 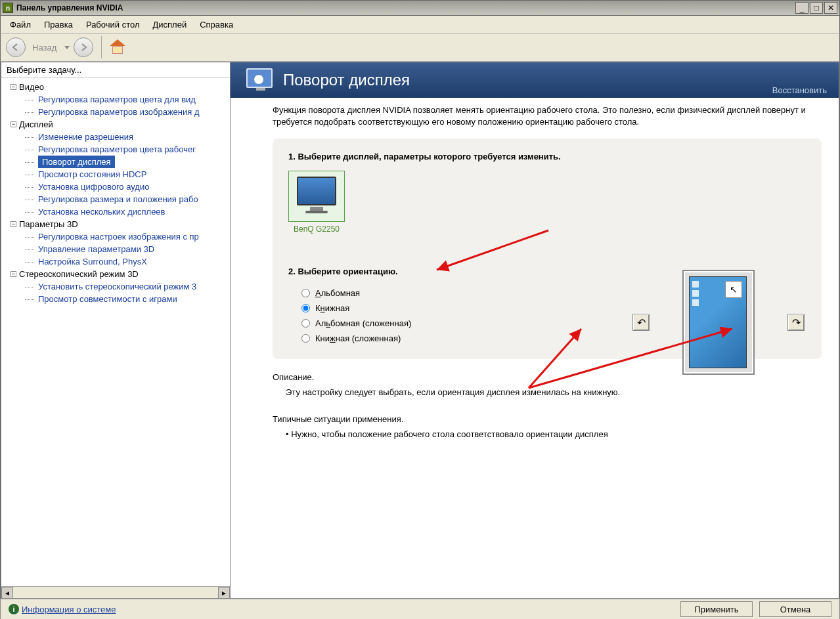 I want to click on forward-button, so click(x=83, y=47).